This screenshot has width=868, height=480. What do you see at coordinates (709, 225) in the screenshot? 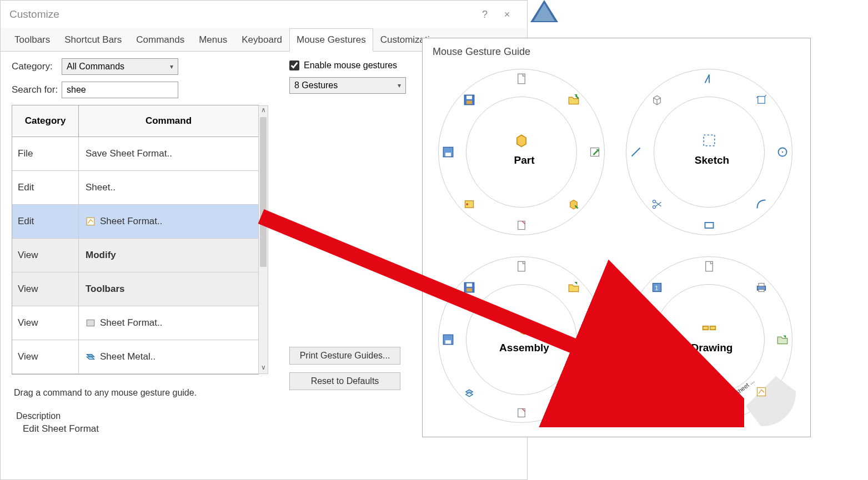
I see `rectangle-icon` at bounding box center [709, 225].